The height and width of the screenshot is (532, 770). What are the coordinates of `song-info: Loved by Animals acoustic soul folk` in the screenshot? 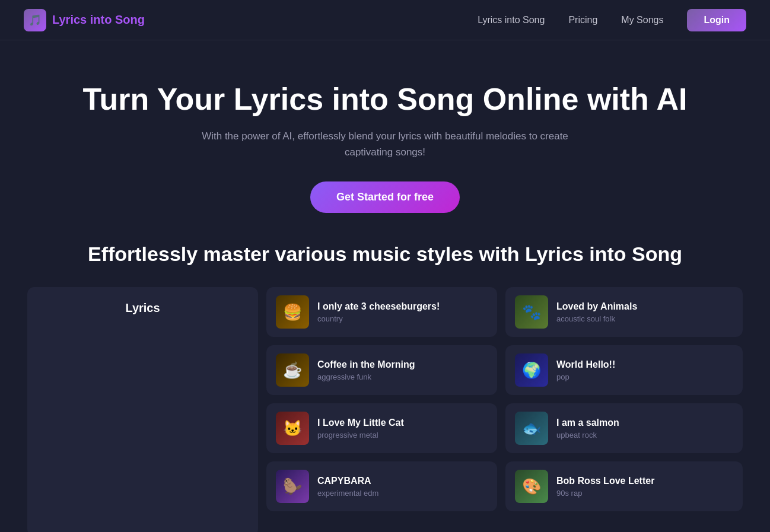 It's located at (597, 312).